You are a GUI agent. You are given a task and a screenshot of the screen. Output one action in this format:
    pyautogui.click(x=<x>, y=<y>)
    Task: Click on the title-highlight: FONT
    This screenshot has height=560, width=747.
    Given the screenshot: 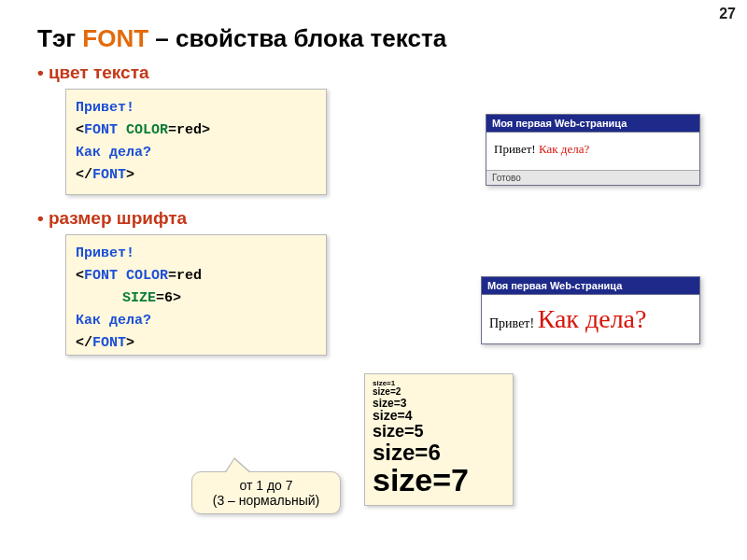 What is the action you would take?
    pyautogui.click(x=116, y=38)
    